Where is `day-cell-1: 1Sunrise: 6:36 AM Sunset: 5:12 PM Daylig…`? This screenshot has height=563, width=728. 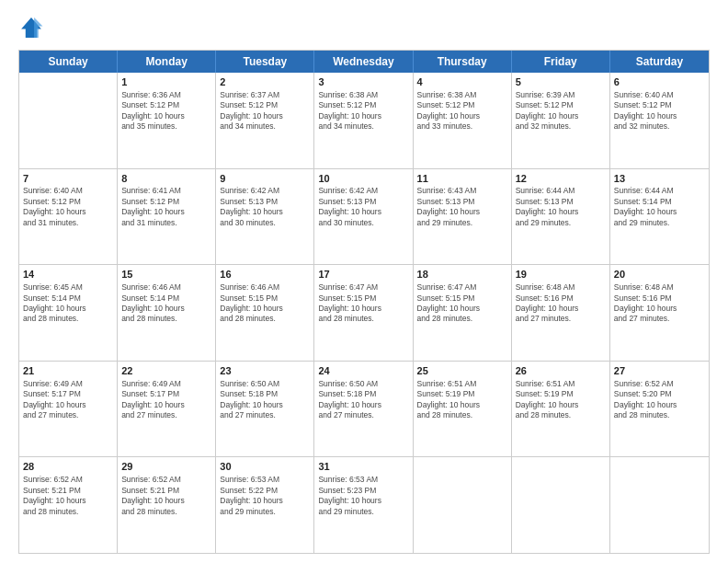 day-cell-1: 1Sunrise: 6:36 AM Sunset: 5:12 PM Daylig… is located at coordinates (167, 121).